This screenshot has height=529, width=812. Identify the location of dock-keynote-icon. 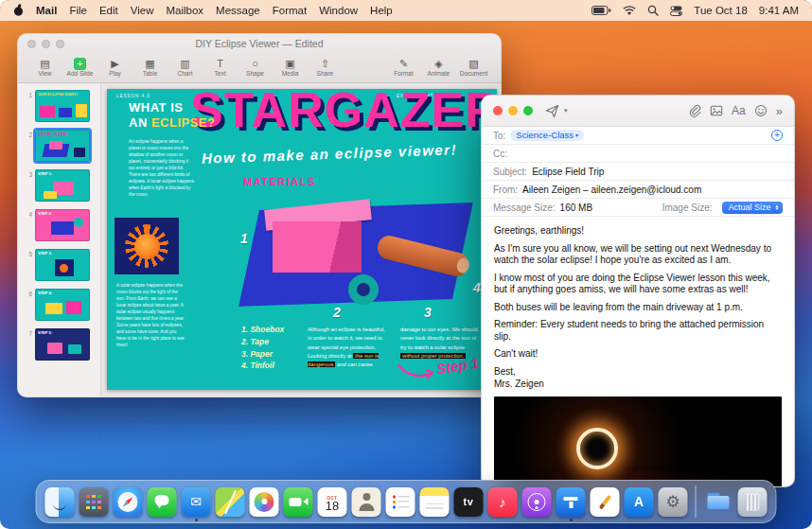
(572, 502).